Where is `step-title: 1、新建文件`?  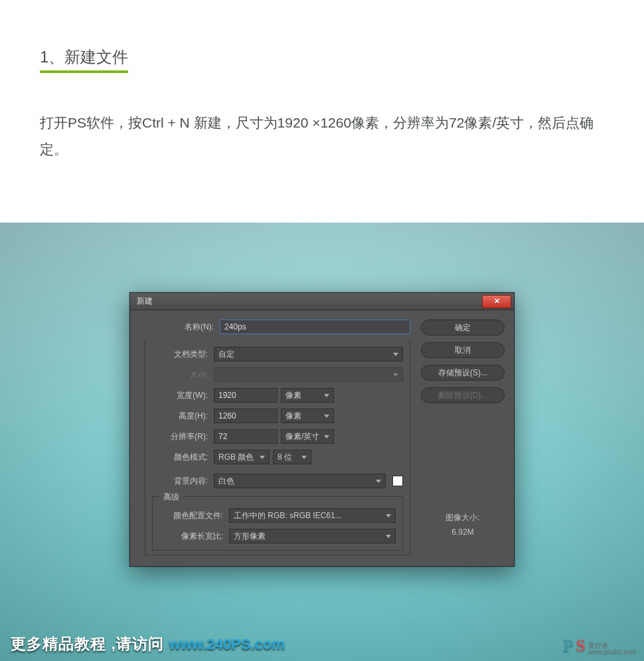 step-title: 1、新建文件 is located at coordinates (84, 60).